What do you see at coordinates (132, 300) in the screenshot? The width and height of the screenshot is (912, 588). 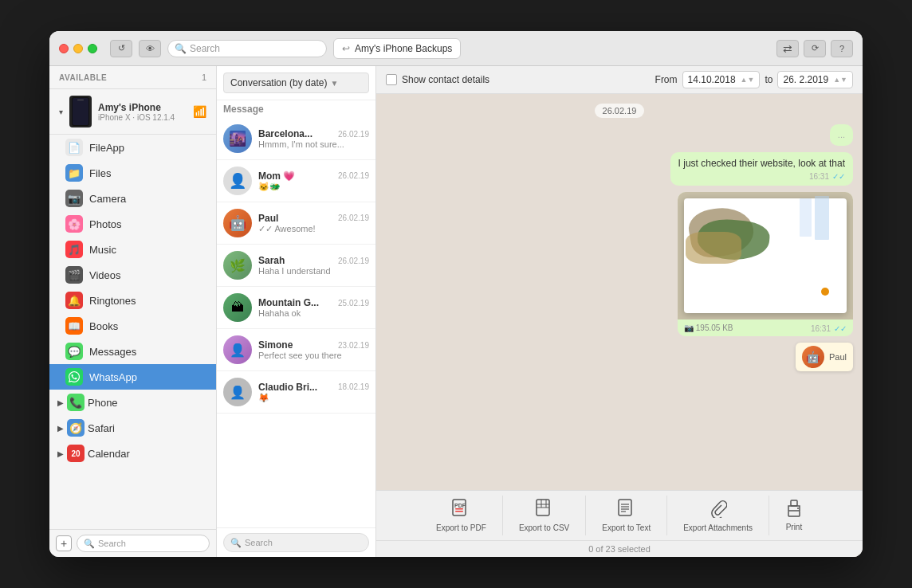 I see `sidebar-item-ringtones: 🔔 Ringtones` at bounding box center [132, 300].